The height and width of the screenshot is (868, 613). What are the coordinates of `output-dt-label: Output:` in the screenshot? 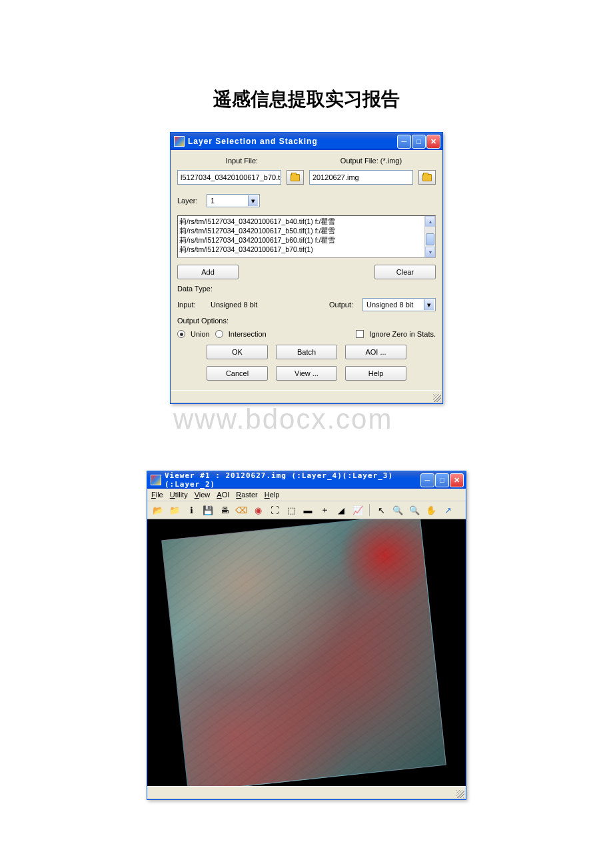 It's located at (342, 305).